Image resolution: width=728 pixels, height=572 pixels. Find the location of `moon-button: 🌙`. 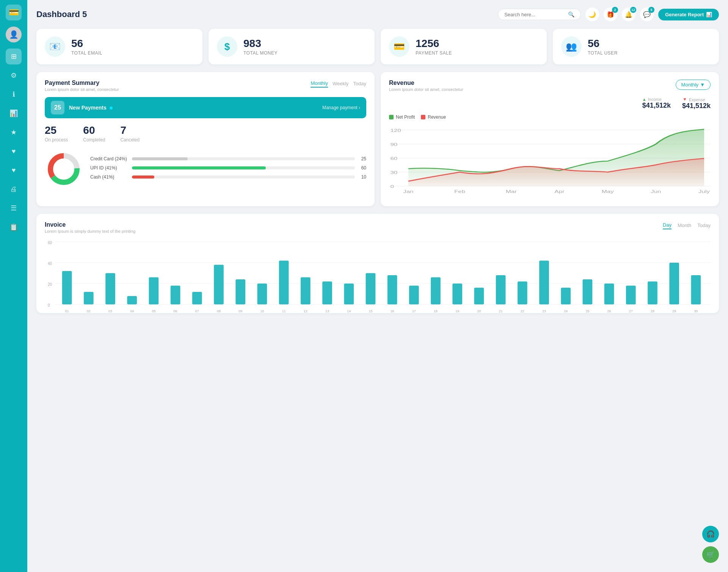

moon-button: 🌙 is located at coordinates (592, 14).